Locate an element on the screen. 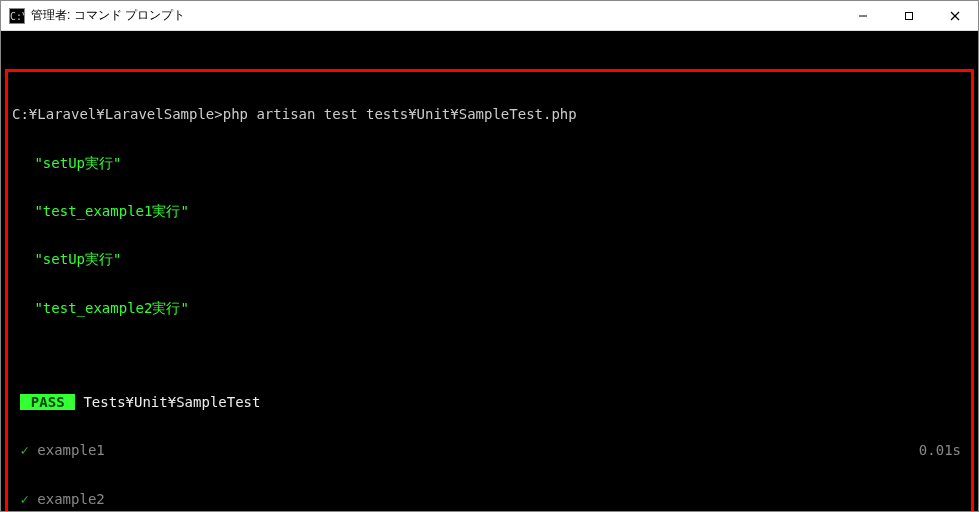  test-result-row: ✓ example2 is located at coordinates (490, 499).